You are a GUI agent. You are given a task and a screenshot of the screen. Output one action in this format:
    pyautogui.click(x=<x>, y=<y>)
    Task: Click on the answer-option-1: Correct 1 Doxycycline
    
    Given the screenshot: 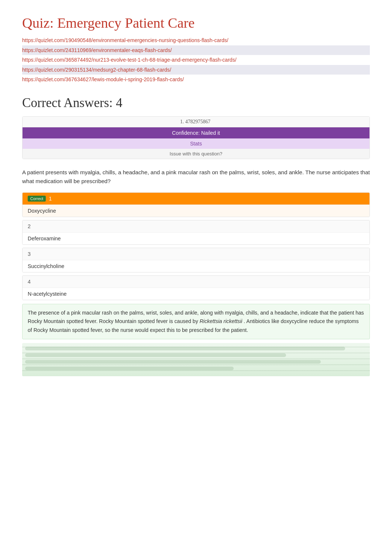 What is the action you would take?
    pyautogui.click(x=196, y=205)
    